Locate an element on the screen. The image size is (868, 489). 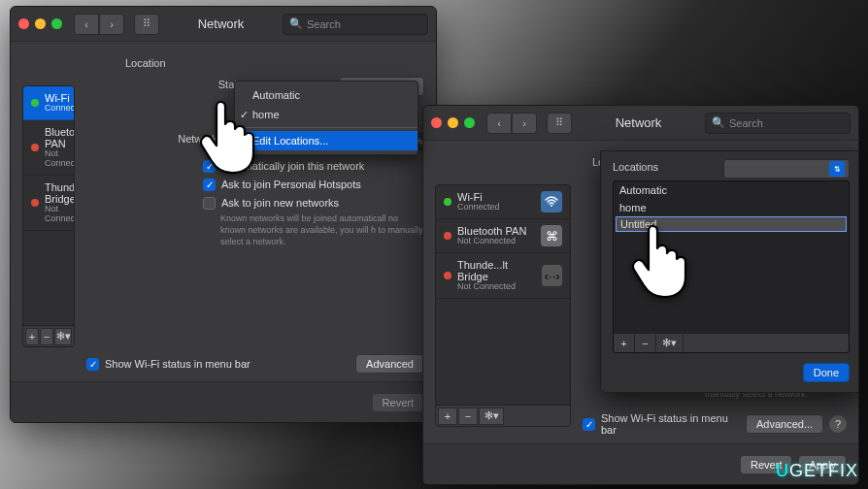
chevron-updown-icon: ⇅ is located at coordinates (837, 169).